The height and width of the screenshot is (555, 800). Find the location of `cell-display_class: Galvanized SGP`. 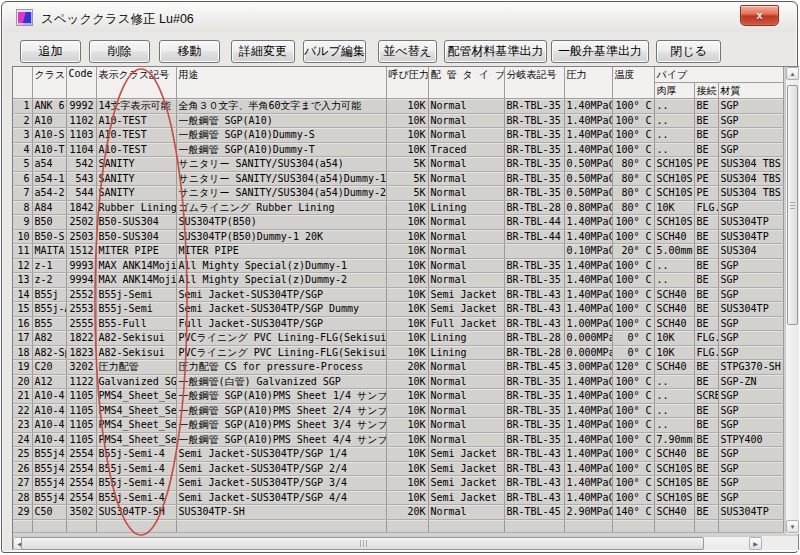

cell-display_class: Galvanized SGP is located at coordinates (136, 382).